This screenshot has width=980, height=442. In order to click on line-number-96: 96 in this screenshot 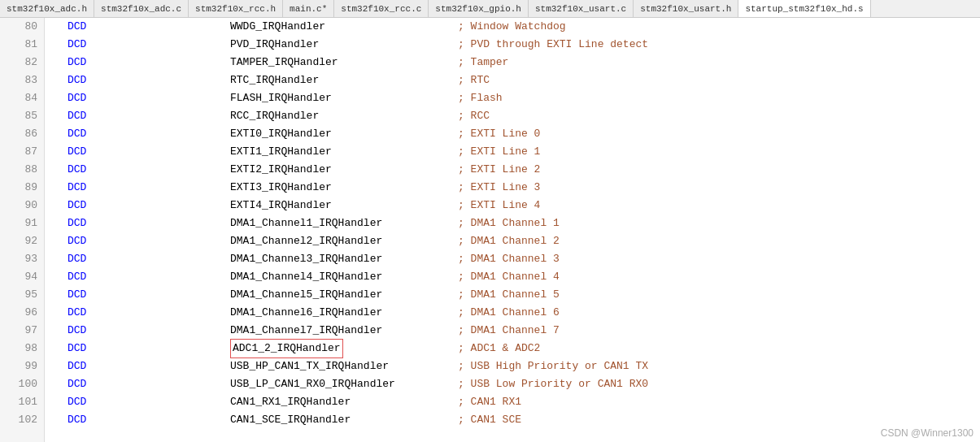, I will do `click(22, 313)`.